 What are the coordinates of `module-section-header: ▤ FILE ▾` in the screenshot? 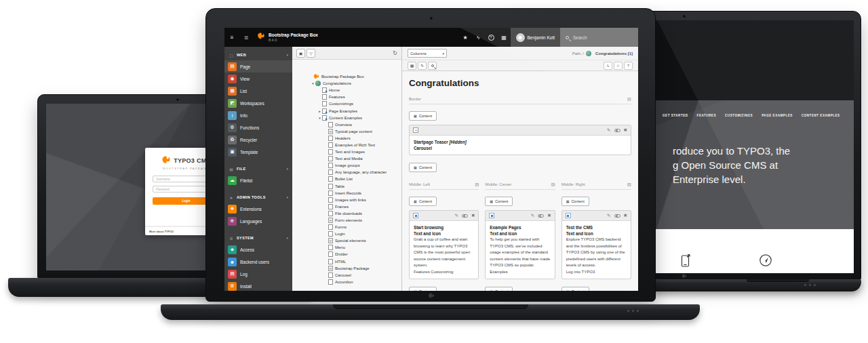 It's located at (258, 169).